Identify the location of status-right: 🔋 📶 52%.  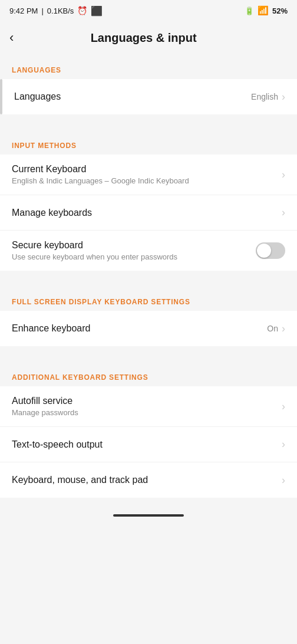
(266, 11).